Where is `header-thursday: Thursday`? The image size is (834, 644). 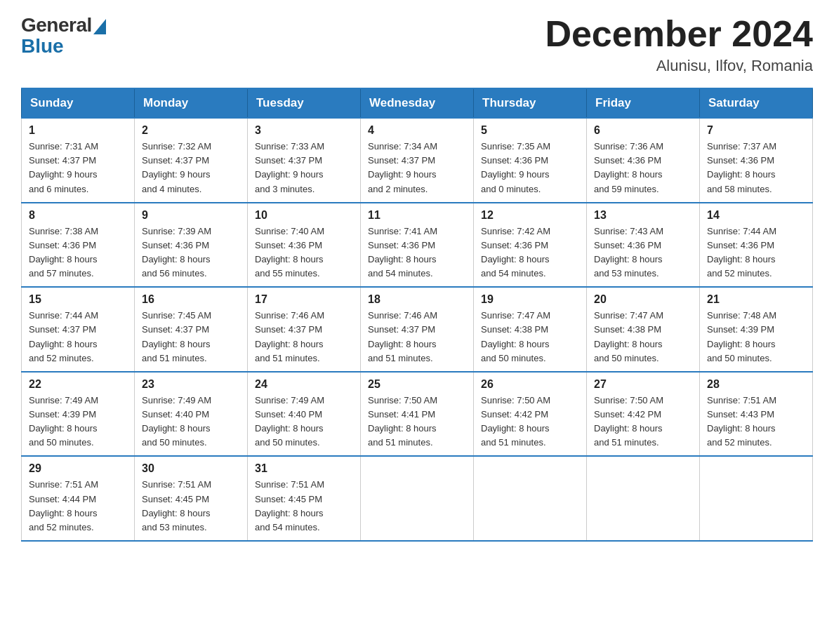
header-thursday: Thursday is located at coordinates (531, 103).